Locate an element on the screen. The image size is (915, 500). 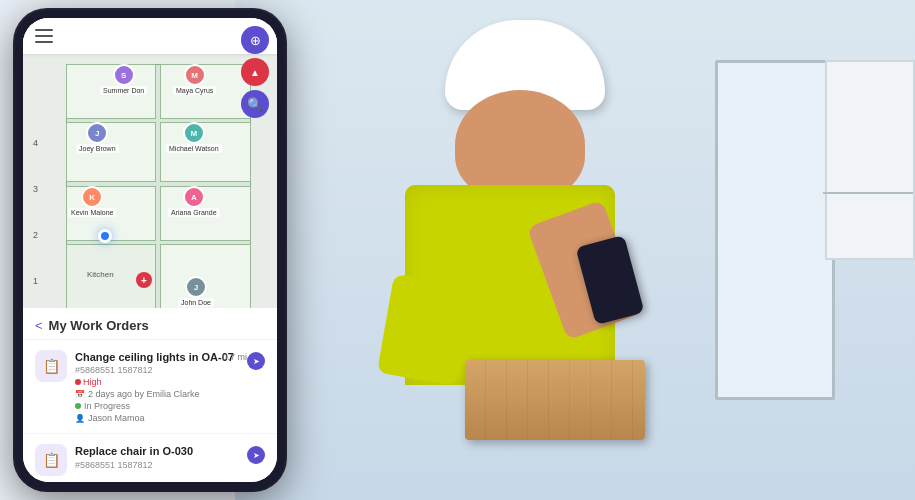
person-kevin-malone: K Kevin Malone is located at coordinates (92, 202).